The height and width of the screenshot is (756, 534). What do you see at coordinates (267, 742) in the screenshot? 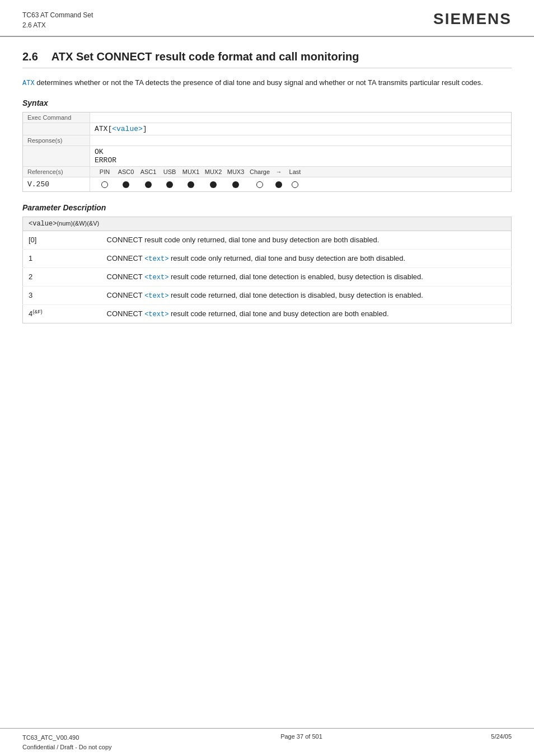
I see `page-footer: TC63_ATC_V00.490 Confidential / Draft - …` at bounding box center [267, 742].